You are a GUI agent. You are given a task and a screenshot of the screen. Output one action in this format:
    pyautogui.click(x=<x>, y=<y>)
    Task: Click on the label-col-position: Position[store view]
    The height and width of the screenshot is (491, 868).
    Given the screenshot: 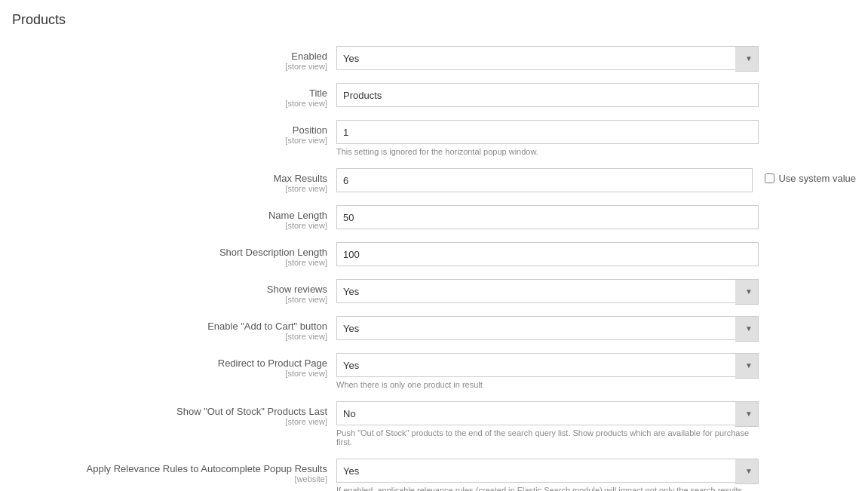 What is the action you would take?
    pyautogui.click(x=174, y=133)
    